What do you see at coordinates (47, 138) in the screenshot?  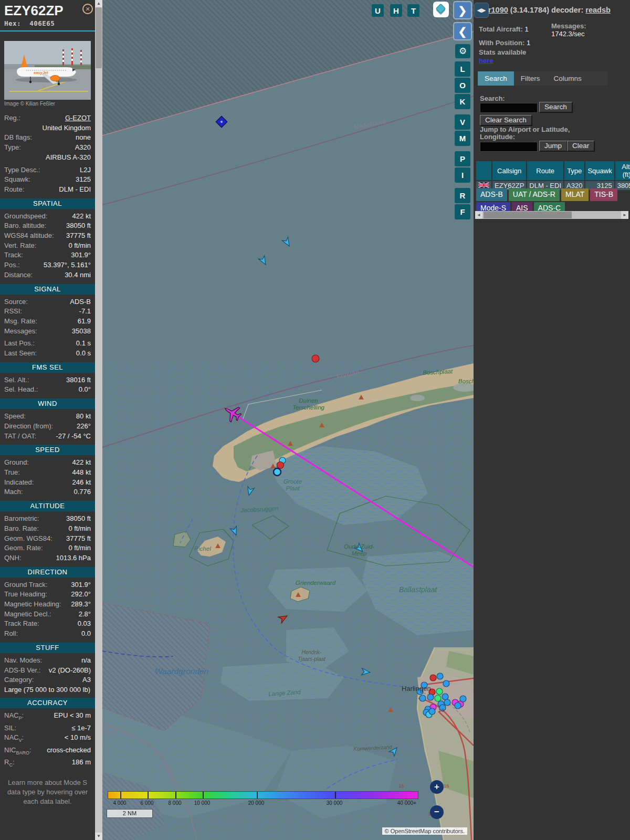 I see `info-row: DB flags:none` at bounding box center [47, 138].